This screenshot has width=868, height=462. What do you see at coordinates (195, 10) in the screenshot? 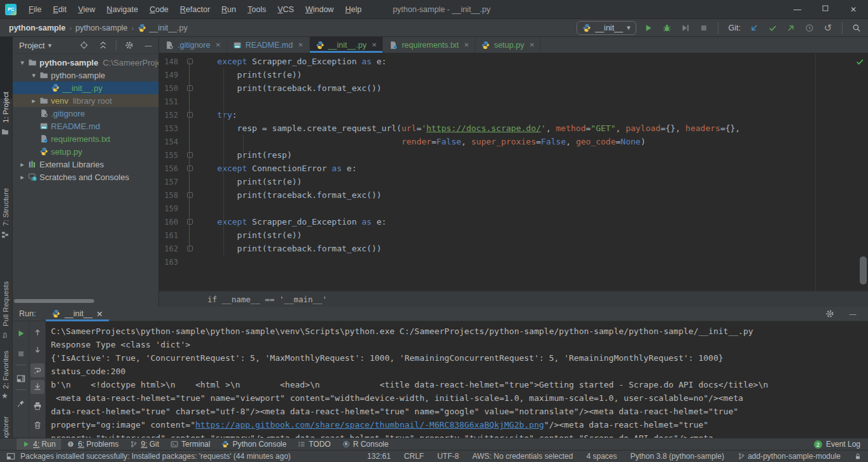
I see `menu-refactor: Refactor` at bounding box center [195, 10].